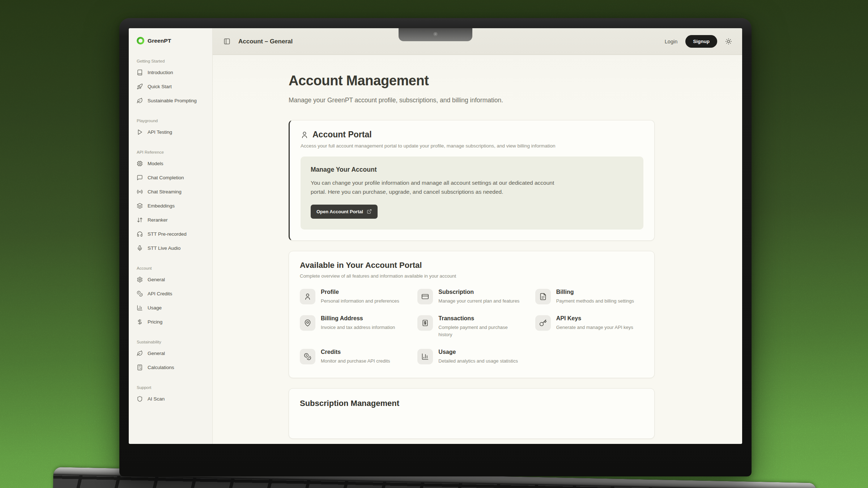 This screenshot has width=868, height=488. Describe the element at coordinates (472, 193) in the screenshot. I see `manage-account-panel: Manage Your Account You can change your …` at that location.